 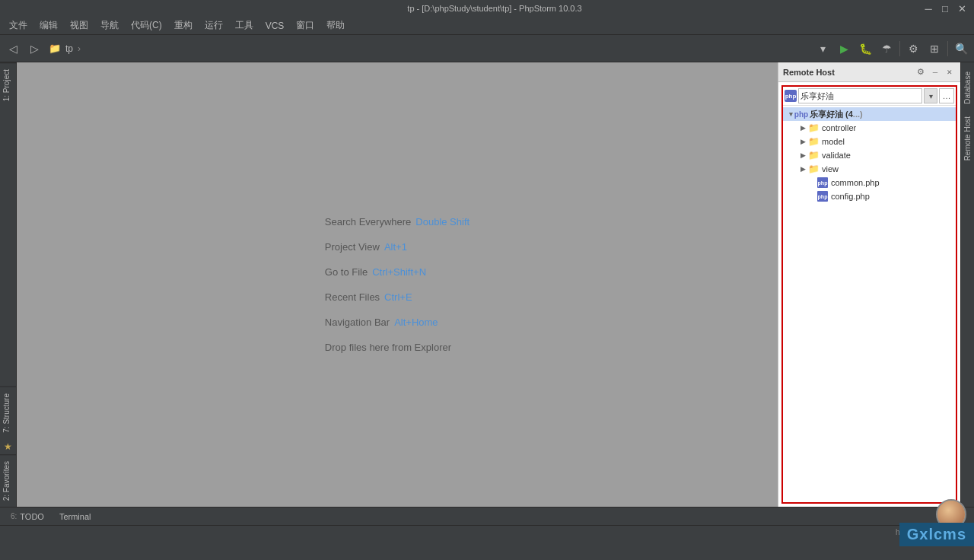 I want to click on toolbar-project-name: tp, so click(x=69, y=49).